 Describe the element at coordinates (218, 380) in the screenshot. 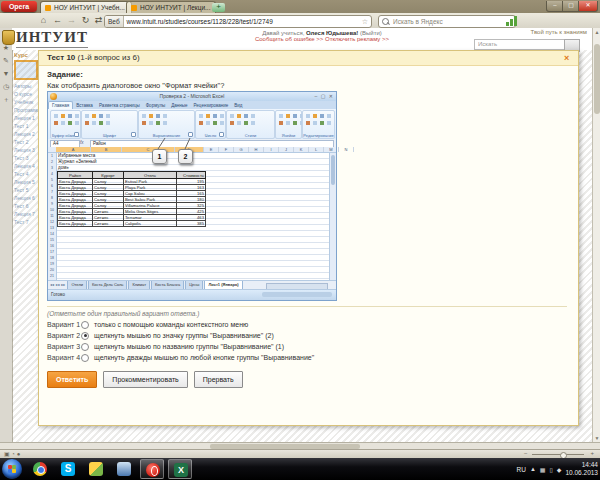

I see `abort-button: Прервать` at that location.